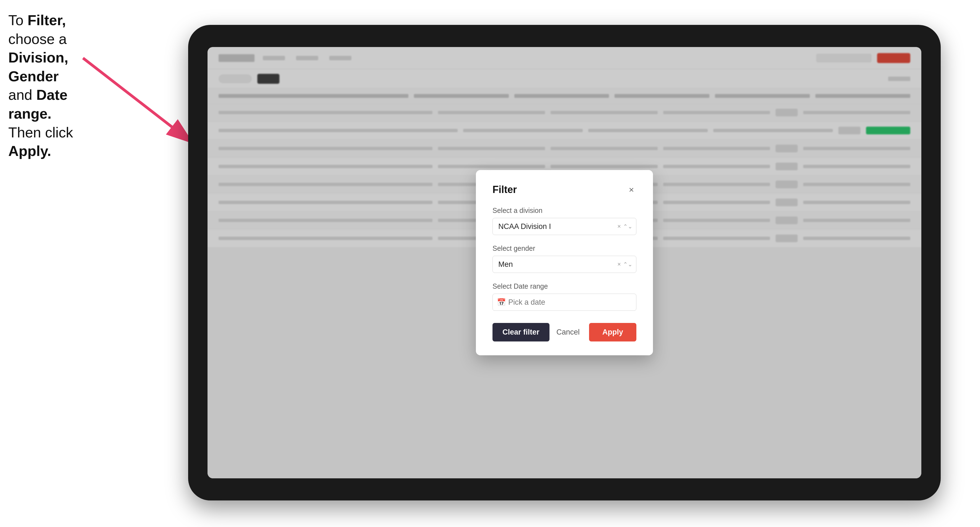 The height and width of the screenshot is (527, 980). What do you see at coordinates (38, 67) in the screenshot?
I see `instruction-line2: Division, Gender` at bounding box center [38, 67].